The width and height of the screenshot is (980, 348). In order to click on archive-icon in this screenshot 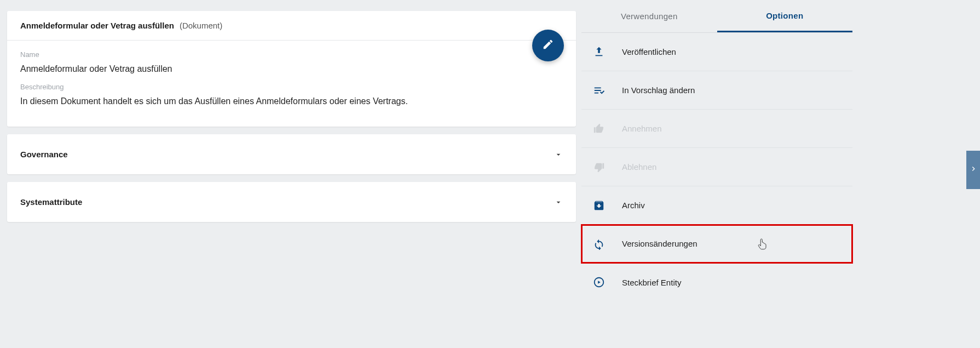, I will do `click(599, 206)`.